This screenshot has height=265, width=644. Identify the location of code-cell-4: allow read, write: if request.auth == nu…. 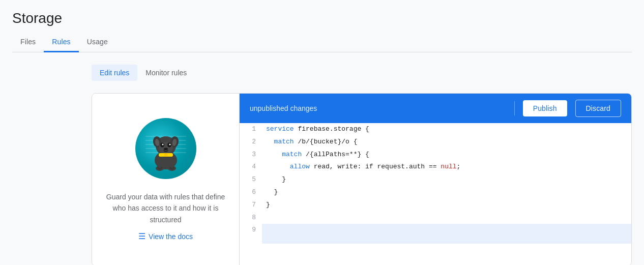
(447, 167).